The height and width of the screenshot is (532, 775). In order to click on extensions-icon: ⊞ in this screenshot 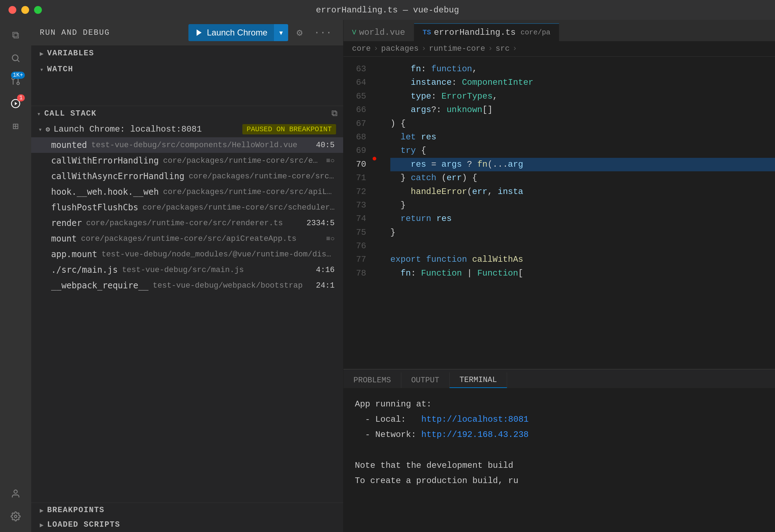, I will do `click(16, 126)`.